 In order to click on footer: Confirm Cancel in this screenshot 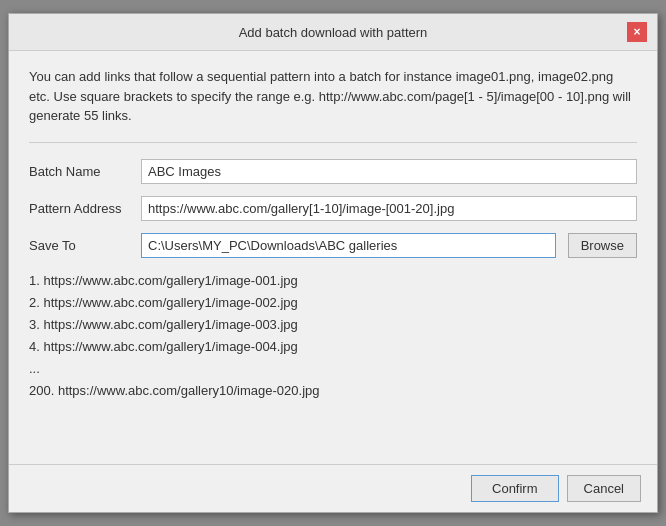, I will do `click(333, 488)`.